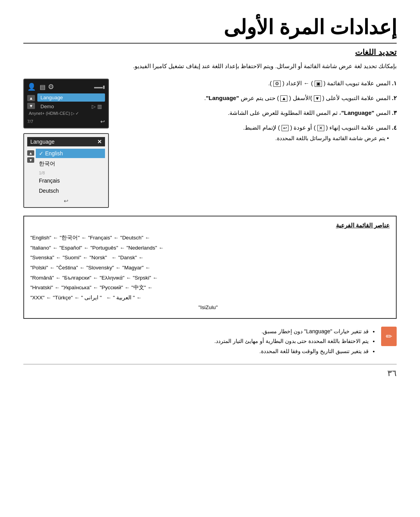 Image resolution: width=420 pixels, height=517 pixels. Describe the element at coordinates (210, 298) in the screenshot. I see `submenu-row-7: ← " العربية " ← " ایرانی " ← "Türkçe" ← …` at that location.